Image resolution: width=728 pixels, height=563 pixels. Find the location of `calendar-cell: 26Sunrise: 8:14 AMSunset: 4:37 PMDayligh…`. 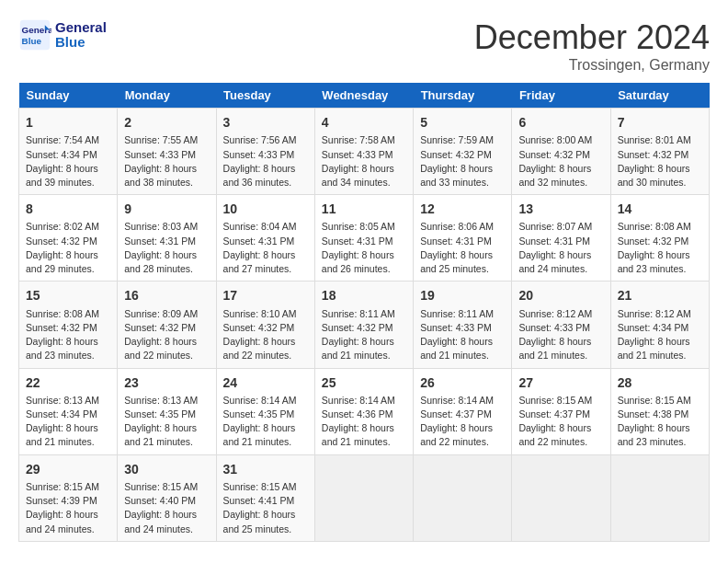

calendar-cell: 26Sunrise: 8:14 AMSunset: 4:37 PMDayligh… is located at coordinates (463, 411).